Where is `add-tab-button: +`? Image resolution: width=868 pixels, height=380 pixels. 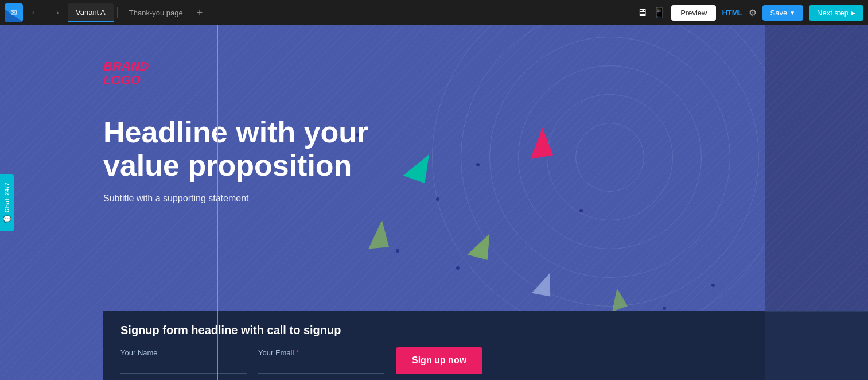
add-tab-button: + is located at coordinates (200, 13).